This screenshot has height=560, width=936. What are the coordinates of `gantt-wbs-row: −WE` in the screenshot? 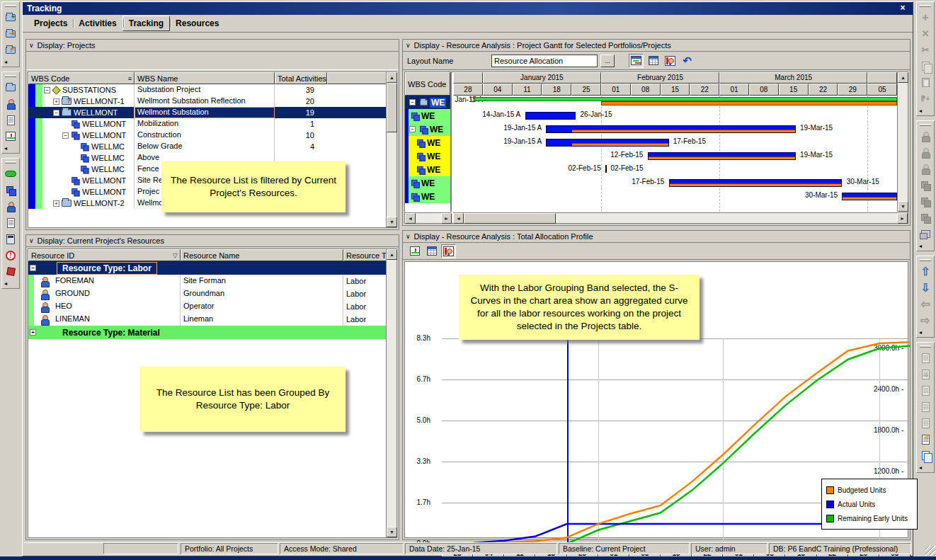 It's located at (428, 129).